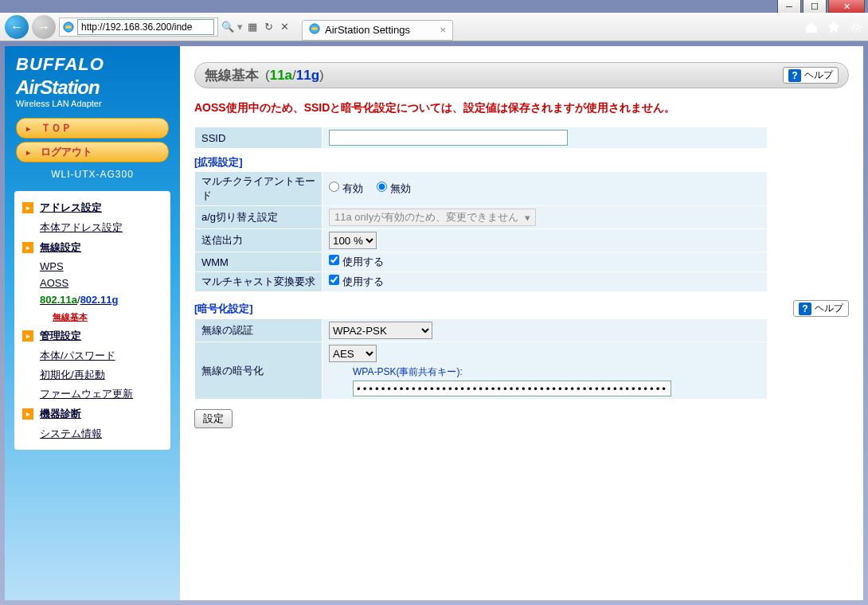 The width and height of the screenshot is (868, 605). I want to click on stop-icon: ✕, so click(284, 27).